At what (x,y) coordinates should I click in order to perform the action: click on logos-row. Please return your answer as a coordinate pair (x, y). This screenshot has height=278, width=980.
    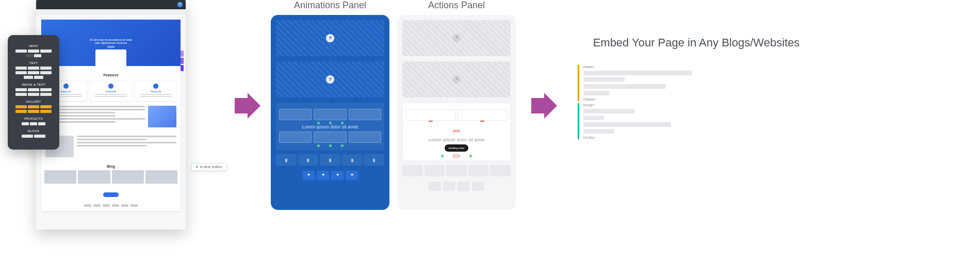
    Looking at the image, I should click on (111, 206).